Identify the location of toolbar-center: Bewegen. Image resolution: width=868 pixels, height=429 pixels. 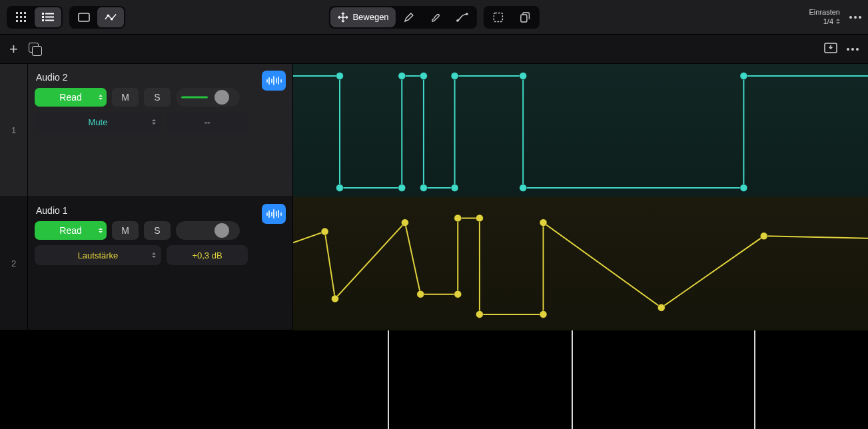
(434, 17).